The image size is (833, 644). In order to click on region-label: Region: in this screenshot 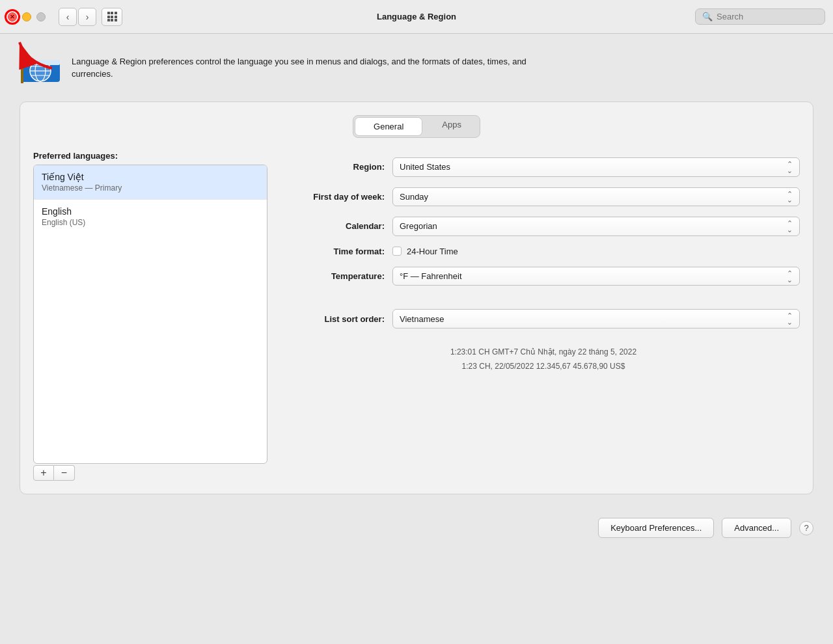, I will do `click(336, 167)`.